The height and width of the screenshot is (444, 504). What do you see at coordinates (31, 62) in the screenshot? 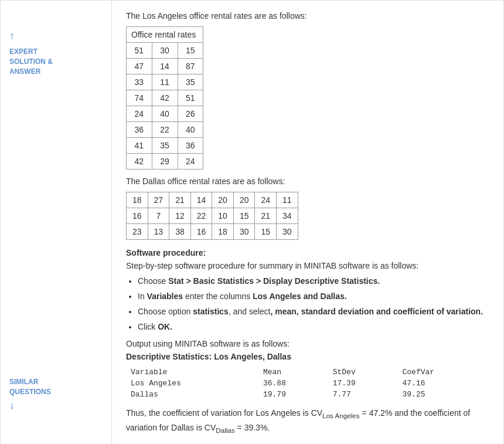
I see `expert-solution-label: EXPERTSOLUTION &ANSWER` at bounding box center [31, 62].